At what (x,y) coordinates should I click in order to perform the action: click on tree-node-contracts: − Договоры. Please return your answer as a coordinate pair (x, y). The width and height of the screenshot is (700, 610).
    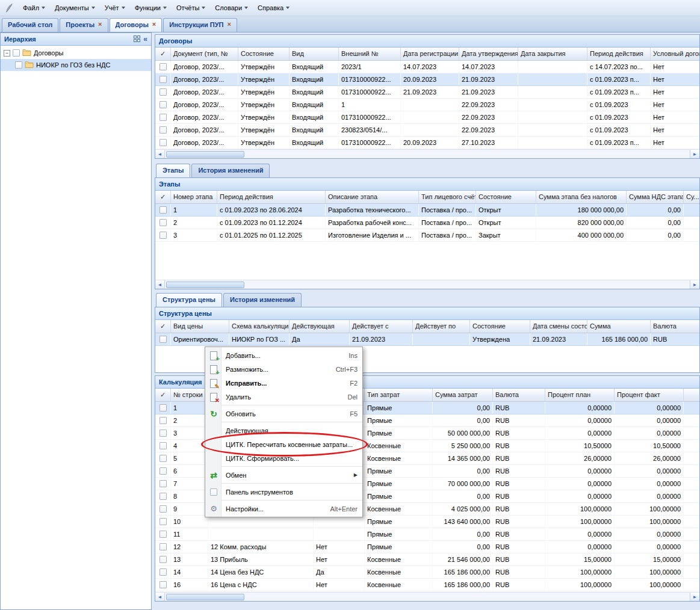
    Looking at the image, I should click on (76, 53).